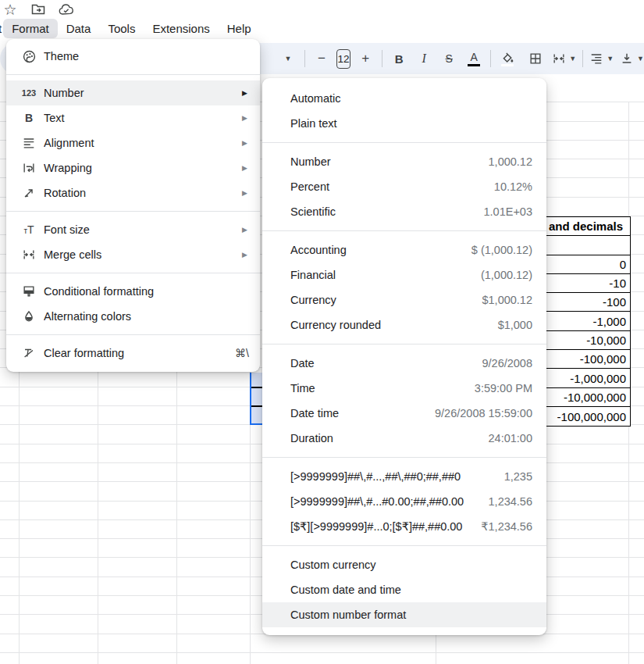  Describe the element at coordinates (404, 590) in the screenshot. I see `number-format-option-custom-date-and-time: Custom date and time` at that location.